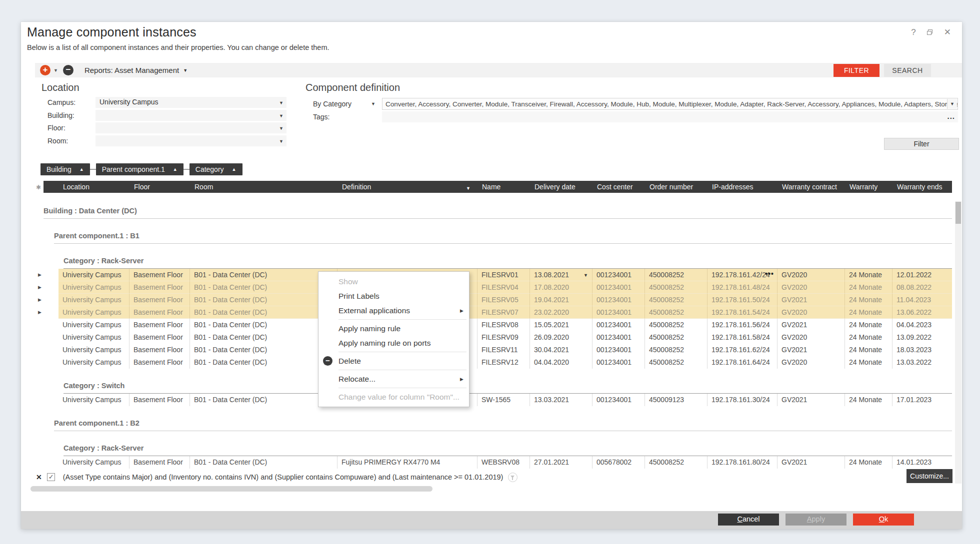 The height and width of the screenshot is (544, 980). What do you see at coordinates (504, 313) in the screenshot?
I see `cell-name: FILESRV07` at bounding box center [504, 313].